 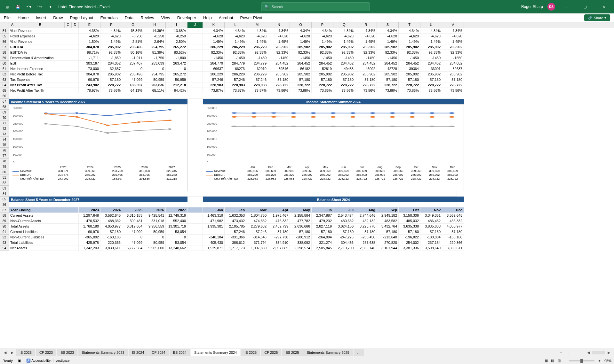 What do you see at coordinates (98, 148) in the screenshot?
I see `chart: 350,000300,000250,000200,000150,000100,0…` at bounding box center [98, 148].